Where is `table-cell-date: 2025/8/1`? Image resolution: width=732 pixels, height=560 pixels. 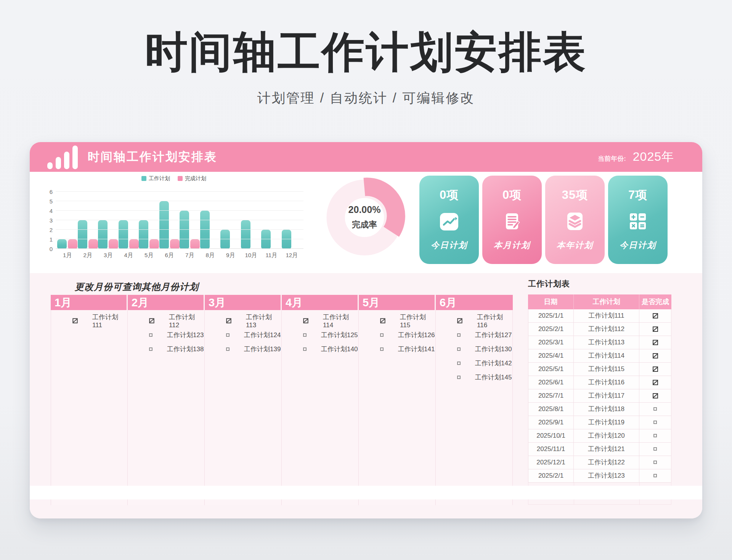
table-cell-date: 2025/8/1 is located at coordinates (551, 409).